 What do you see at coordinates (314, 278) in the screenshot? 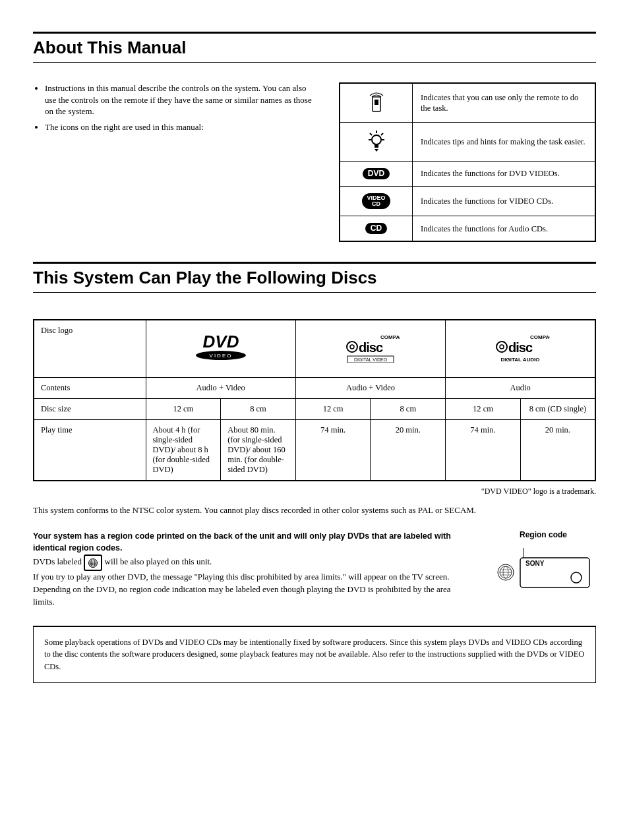
I see `section-title-discs: This System Can Play the Following Discs` at bounding box center [314, 278].